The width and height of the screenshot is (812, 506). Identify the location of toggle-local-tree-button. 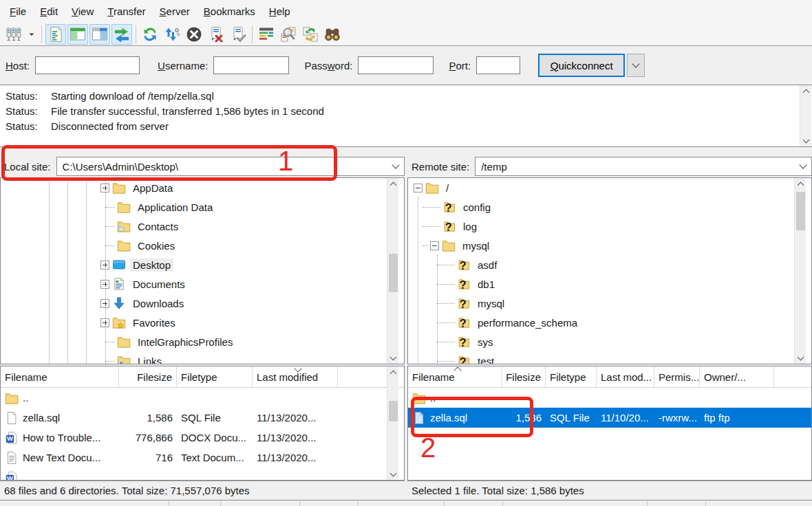
(78, 34).